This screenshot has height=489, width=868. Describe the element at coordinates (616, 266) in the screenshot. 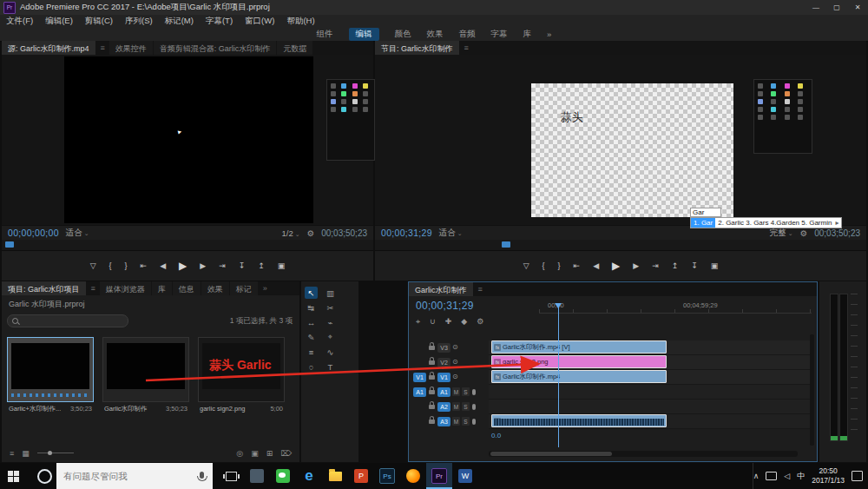

I see `play-button: ▶` at that location.